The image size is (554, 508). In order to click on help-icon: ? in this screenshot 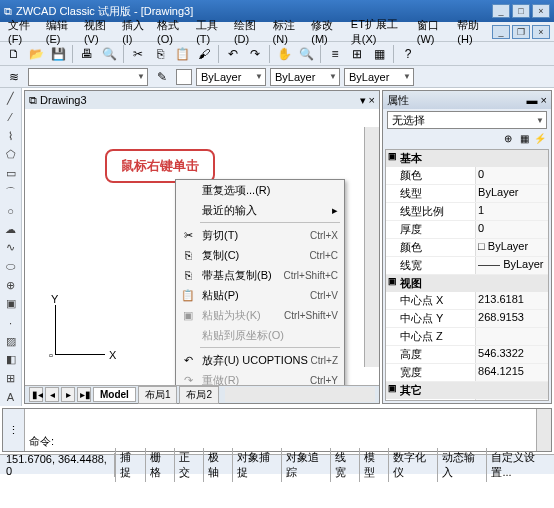, I will do `click(408, 54)`.